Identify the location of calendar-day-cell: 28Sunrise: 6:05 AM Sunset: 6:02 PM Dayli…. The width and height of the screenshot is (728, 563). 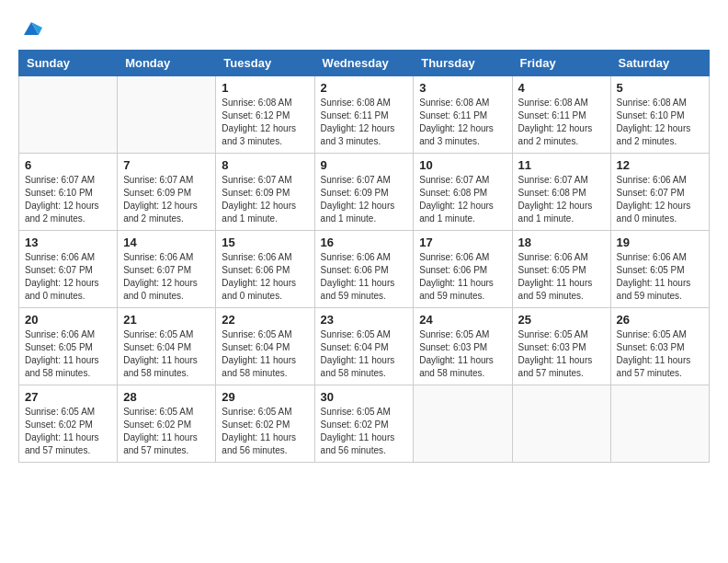
(167, 424).